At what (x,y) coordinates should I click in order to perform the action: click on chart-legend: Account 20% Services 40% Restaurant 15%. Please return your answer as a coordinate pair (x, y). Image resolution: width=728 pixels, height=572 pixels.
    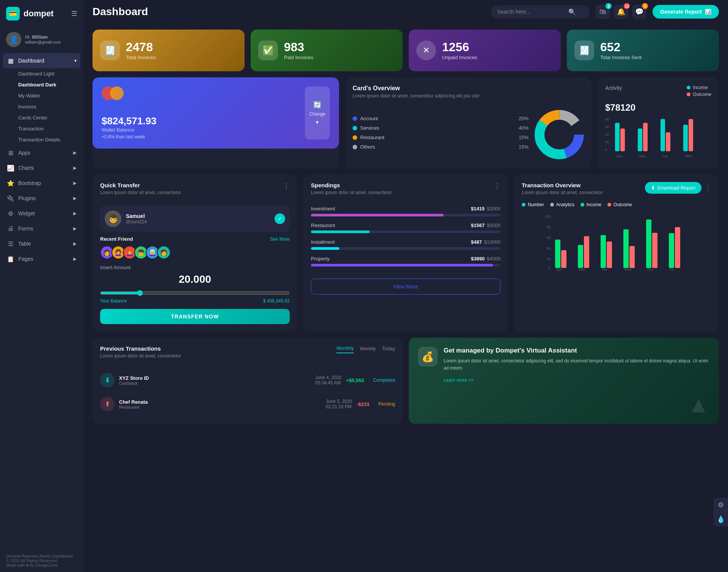
    Looking at the image, I should click on (441, 135).